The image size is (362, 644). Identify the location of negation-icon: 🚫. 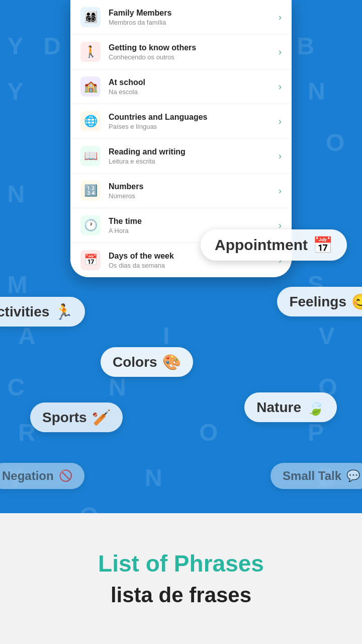
(65, 476).